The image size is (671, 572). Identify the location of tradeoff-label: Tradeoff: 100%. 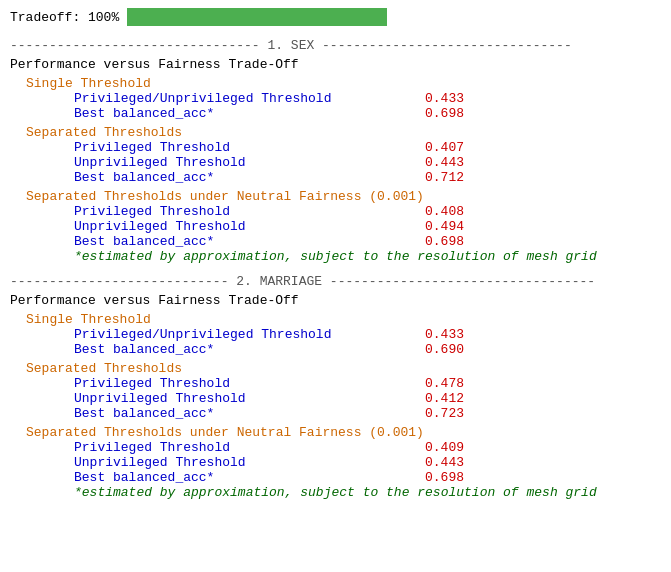
(64, 18).